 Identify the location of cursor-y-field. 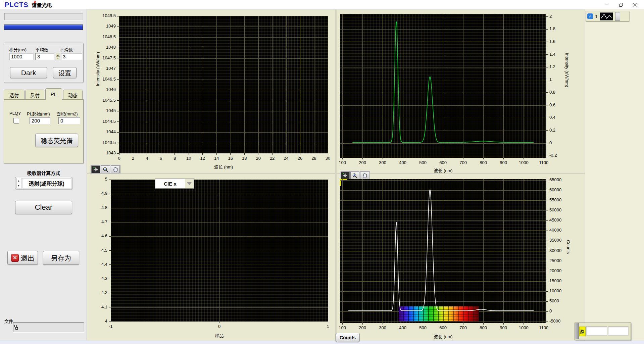
(618, 331).